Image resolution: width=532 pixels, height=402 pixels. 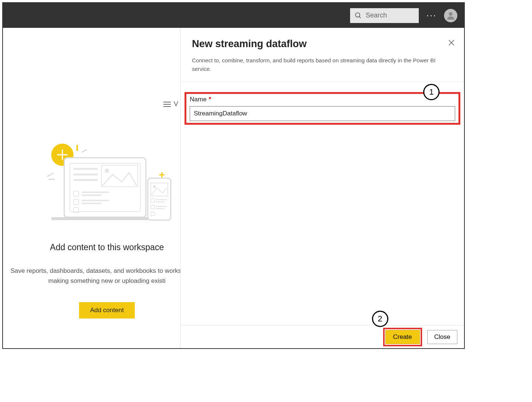 I want to click on name-field-block: Name * 1, so click(x=322, y=108).